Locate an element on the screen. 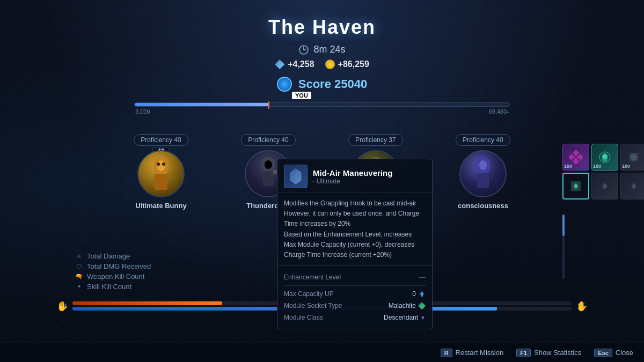  tooltip-item-name: Mid-Air Maneuvering is located at coordinates (353, 173).